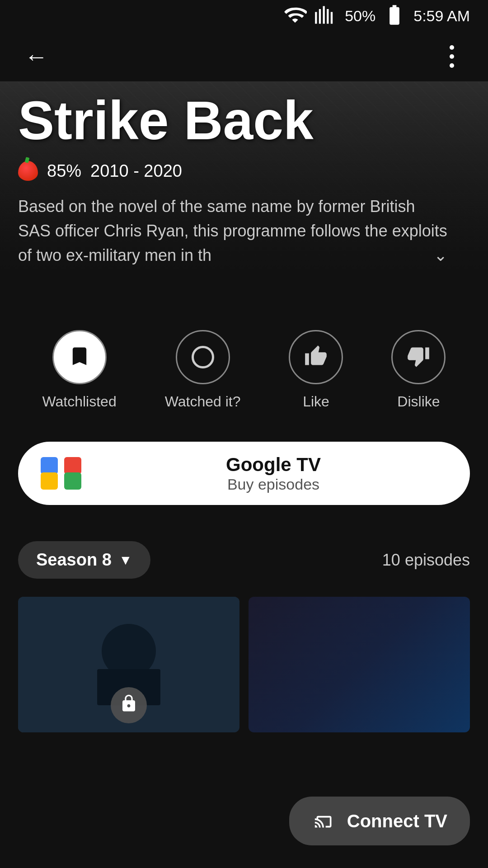  I want to click on back-arrow-icon: ←, so click(36, 57).